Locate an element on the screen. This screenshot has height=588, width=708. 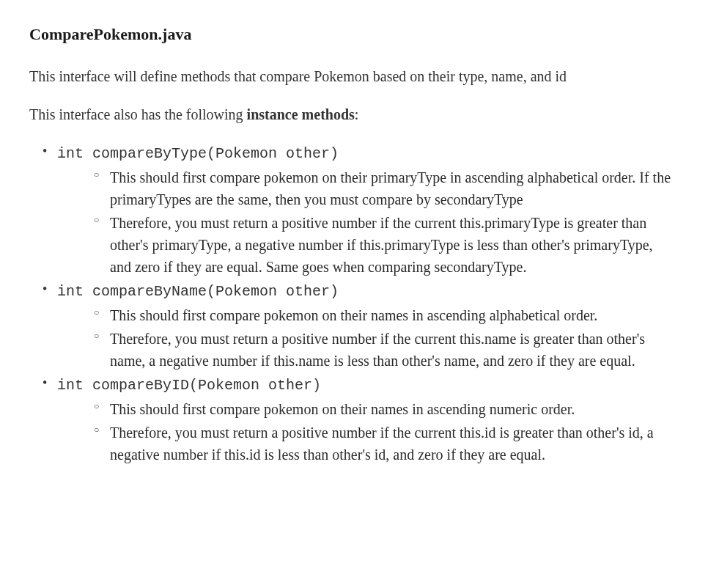
method-item: int compareByID(Pokemon other) This shou… is located at coordinates (368, 419).